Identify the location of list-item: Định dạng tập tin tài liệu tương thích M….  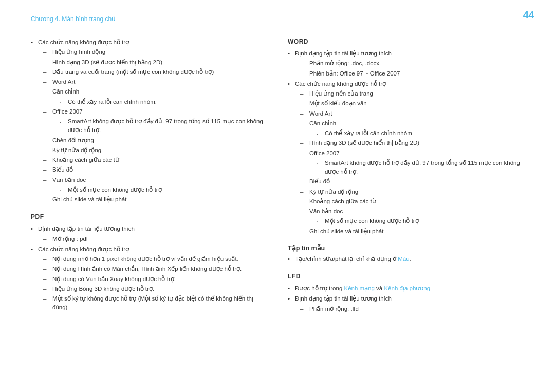
(149, 234).